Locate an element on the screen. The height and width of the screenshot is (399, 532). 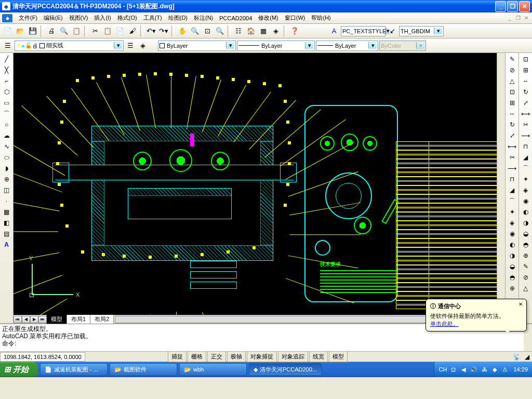
dcenter-button: 🏠 is located at coordinates (251, 31).